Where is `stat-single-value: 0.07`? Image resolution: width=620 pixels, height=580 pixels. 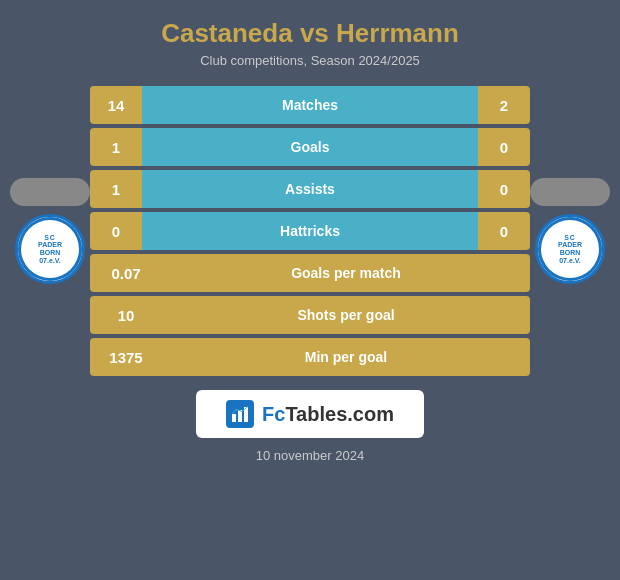
stat-single-value: 0.07 is located at coordinates (126, 273).